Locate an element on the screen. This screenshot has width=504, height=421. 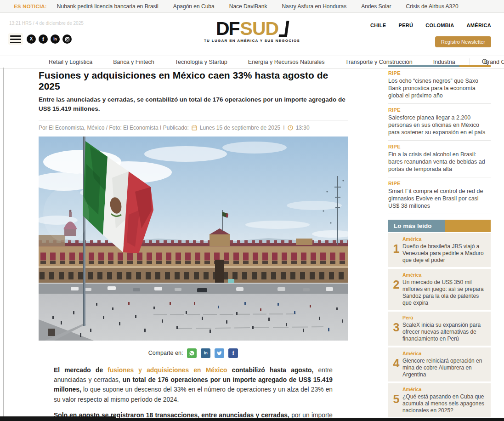
ticker-headline-link: Apagón en Cuba is located at coordinates (194, 6).